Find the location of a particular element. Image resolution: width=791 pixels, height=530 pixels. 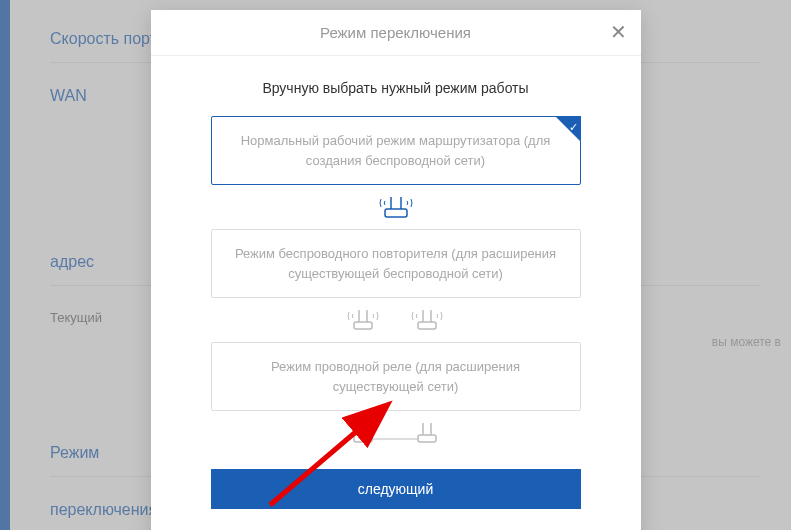

router-single-icon is located at coordinates (396, 206).